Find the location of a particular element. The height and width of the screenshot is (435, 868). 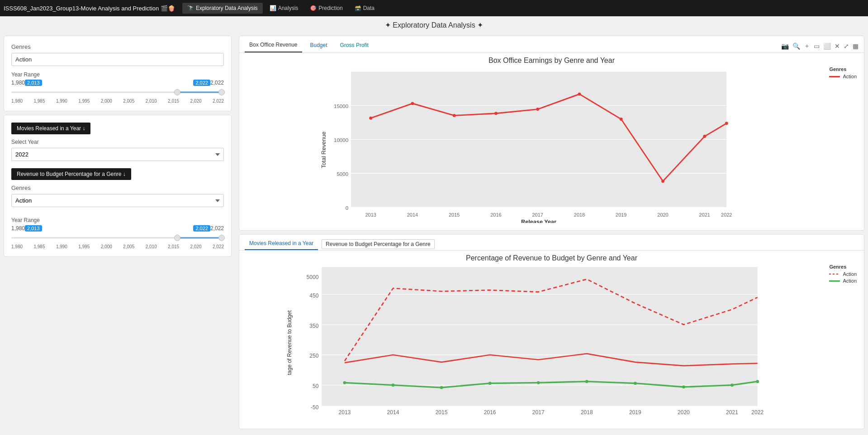

genres-label-1: Genres is located at coordinates (118, 47).